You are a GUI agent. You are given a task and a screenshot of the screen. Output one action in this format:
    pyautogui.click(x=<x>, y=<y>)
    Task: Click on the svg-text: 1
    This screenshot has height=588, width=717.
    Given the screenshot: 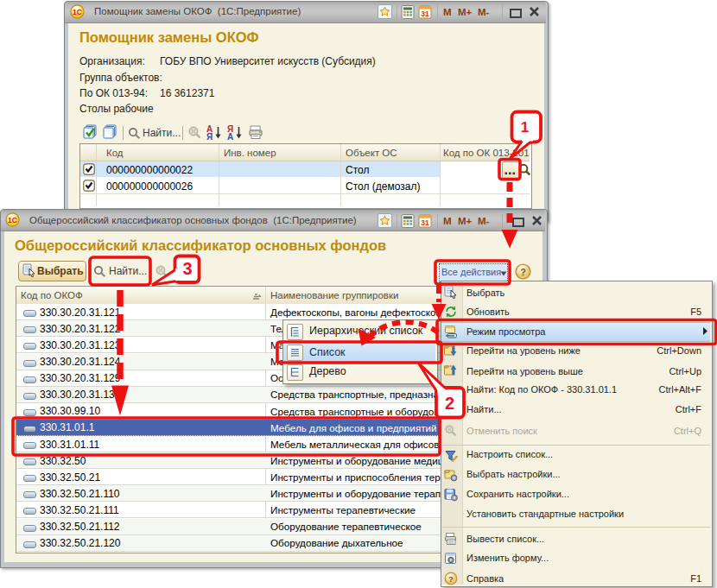 What is the action you would take?
    pyautogui.click(x=525, y=128)
    